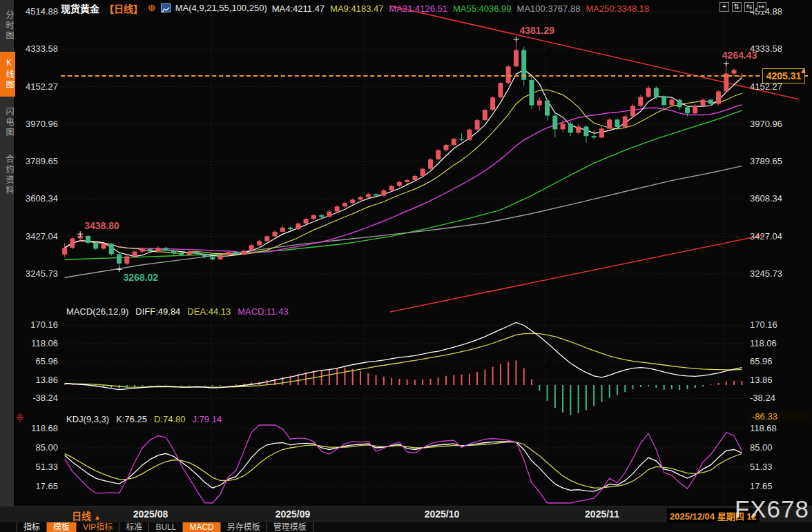 Image resolution: width=812 pixels, height=532 pixels. What do you see at coordinates (20, 419) in the screenshot?
I see `indicator-alert-icon` at bounding box center [20, 419].